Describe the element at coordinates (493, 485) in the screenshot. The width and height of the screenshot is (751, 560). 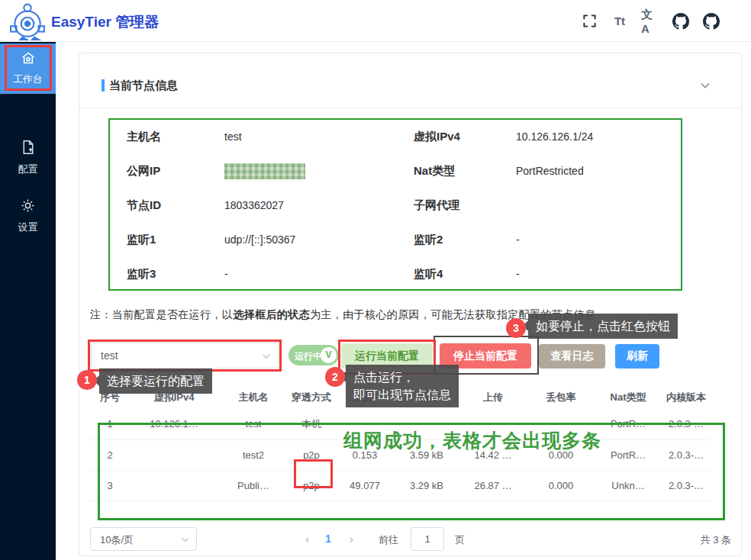
I see `cell: 26.87 …` at that location.